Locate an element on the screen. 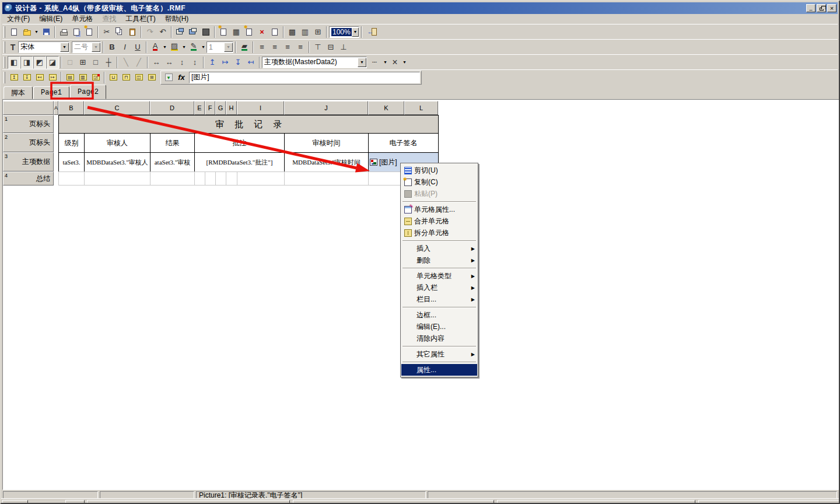  restore-button is located at coordinates (821, 8).